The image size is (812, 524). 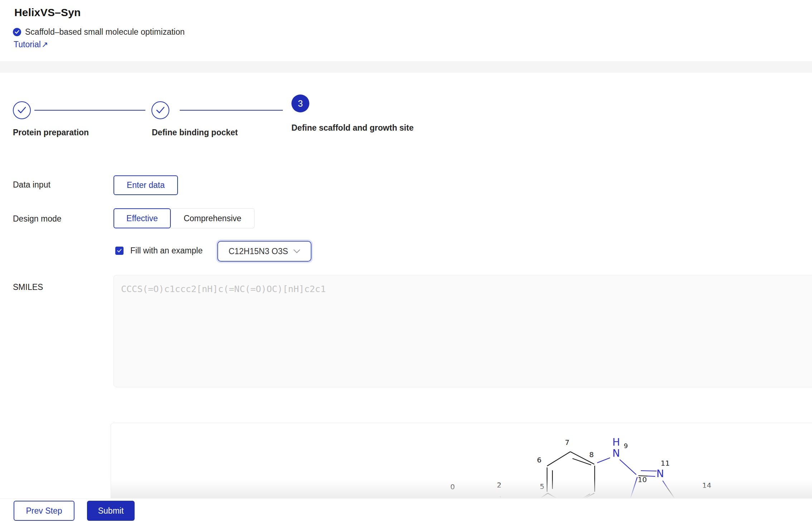 What do you see at coordinates (642, 480) in the screenshot?
I see `svg-text: 10` at bounding box center [642, 480].